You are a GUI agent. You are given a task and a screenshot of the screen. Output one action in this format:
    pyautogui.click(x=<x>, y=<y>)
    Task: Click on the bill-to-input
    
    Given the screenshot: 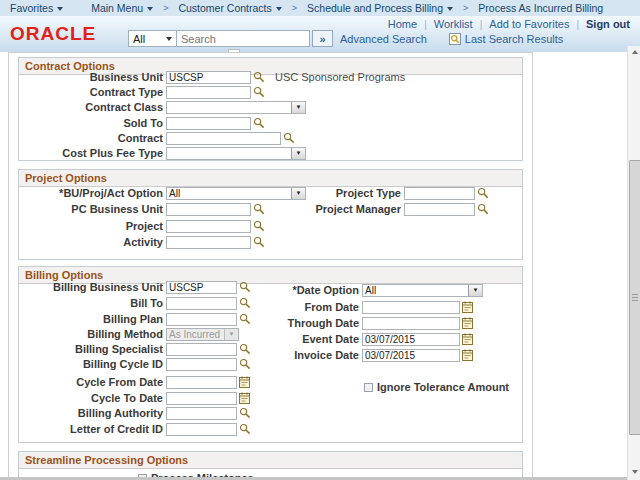 What is the action you would take?
    pyautogui.click(x=202, y=304)
    